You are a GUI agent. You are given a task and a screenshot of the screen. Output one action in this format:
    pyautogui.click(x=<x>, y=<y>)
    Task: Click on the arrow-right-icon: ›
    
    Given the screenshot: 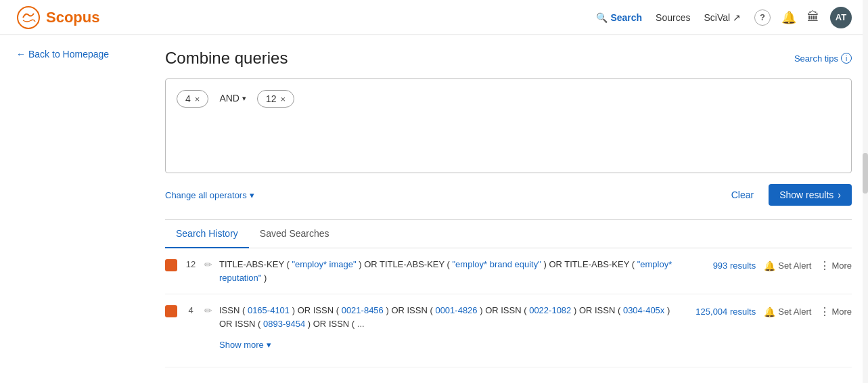 What is the action you would take?
    pyautogui.click(x=839, y=195)
    